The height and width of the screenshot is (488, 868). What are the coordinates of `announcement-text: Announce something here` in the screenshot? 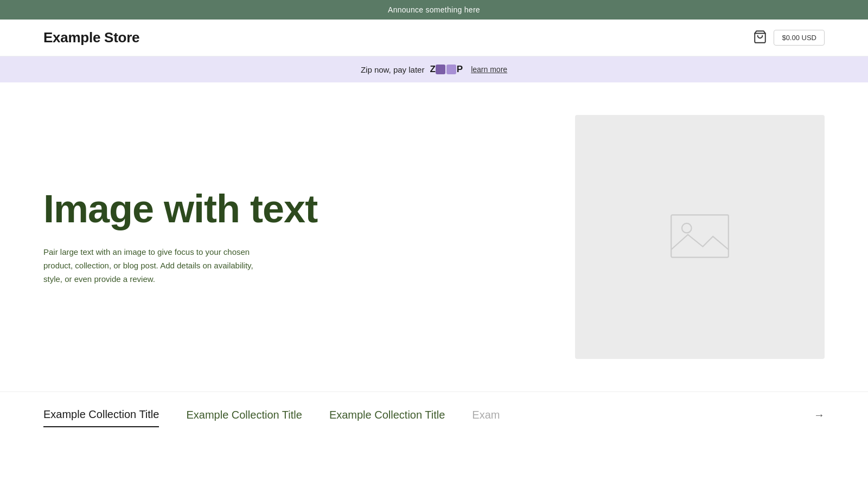 It's located at (434, 10).